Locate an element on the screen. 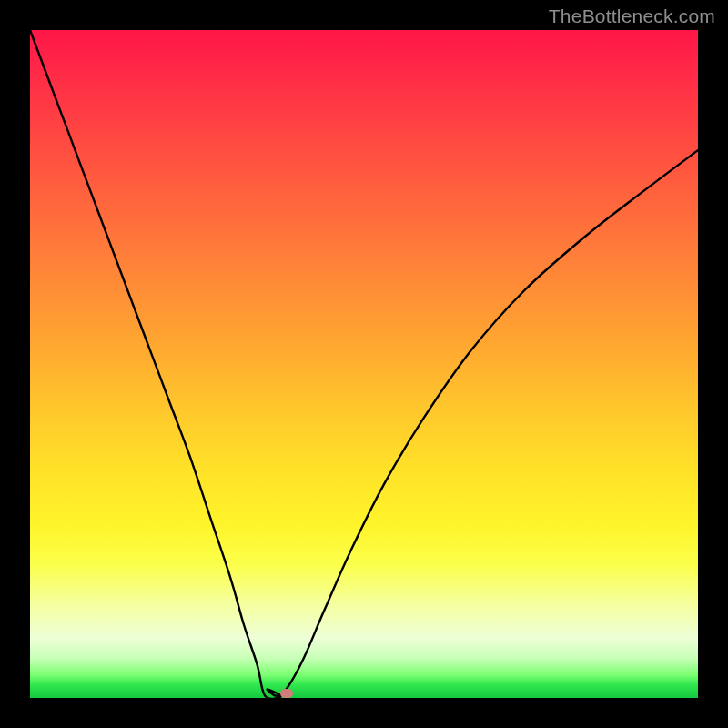 Image resolution: width=728 pixels, height=728 pixels. attribution-label: TheBottleneck.com is located at coordinates (632, 16).